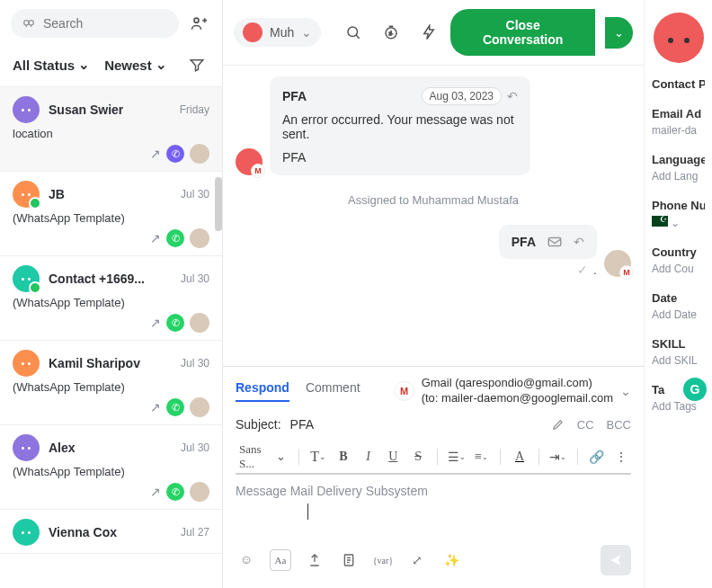  Describe the element at coordinates (391, 32) in the screenshot. I see `snooze-button: z` at that location.